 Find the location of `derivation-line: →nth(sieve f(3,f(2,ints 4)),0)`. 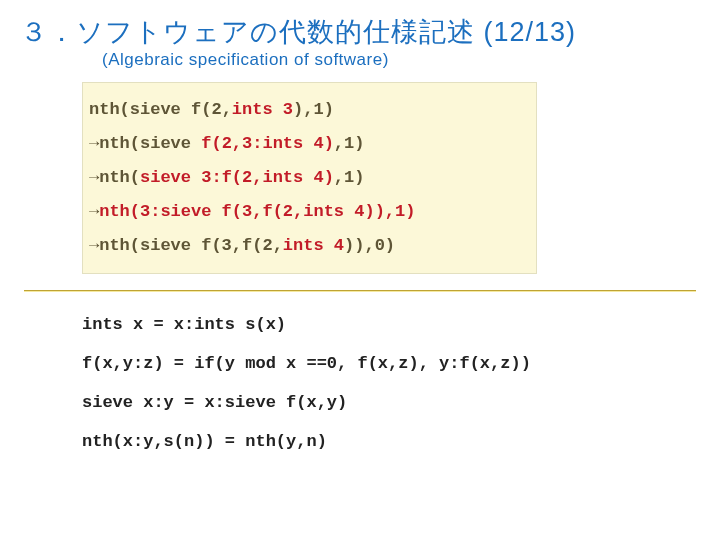

derivation-line: →nth(sieve f(3,f(2,ints 4)),0) is located at coordinates (310, 246).